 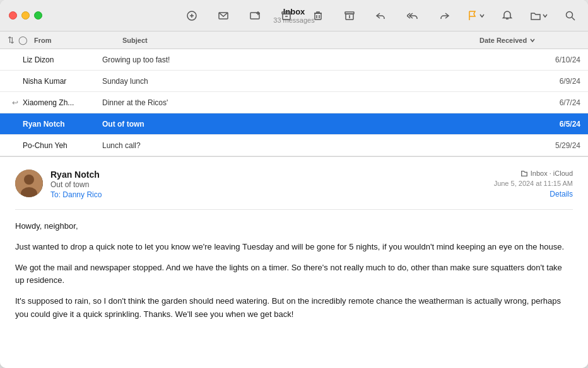 What do you see at coordinates (62, 103) in the screenshot?
I see `row-from: Xiaomeng Zh...` at bounding box center [62, 103].